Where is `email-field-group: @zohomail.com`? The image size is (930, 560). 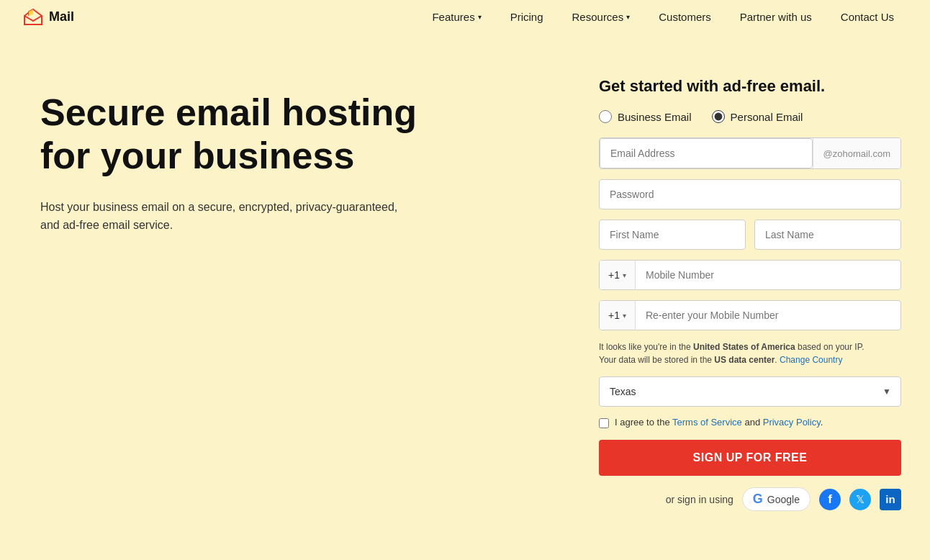 email-field-group: @zohomail.com is located at coordinates (750, 153).